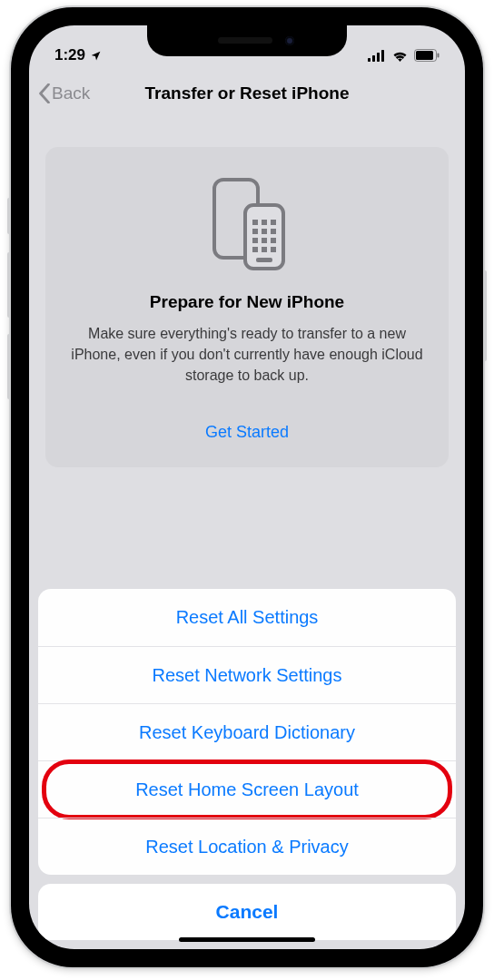  I want to click on chevron-left-icon, so click(44, 93).